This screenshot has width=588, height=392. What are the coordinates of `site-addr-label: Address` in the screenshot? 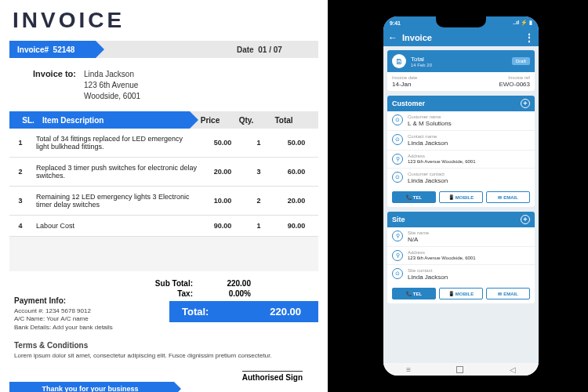 It's located at (442, 252).